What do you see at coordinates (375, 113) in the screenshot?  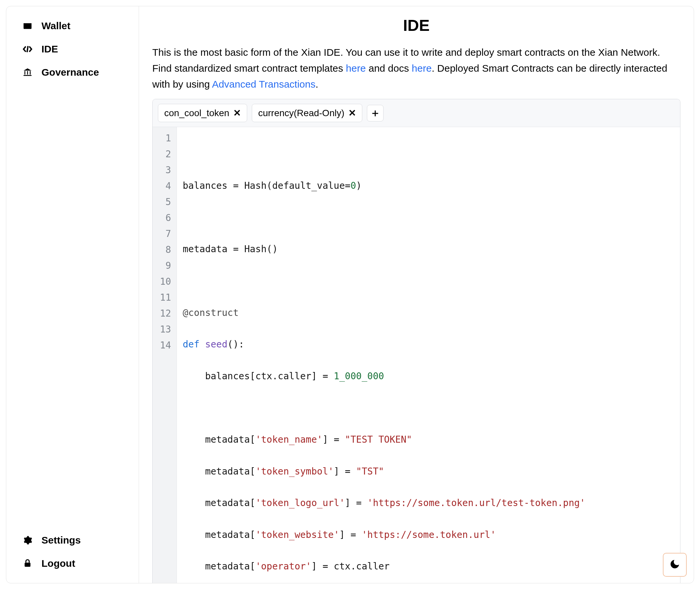 I see `add-tab-button: ＋` at bounding box center [375, 113].